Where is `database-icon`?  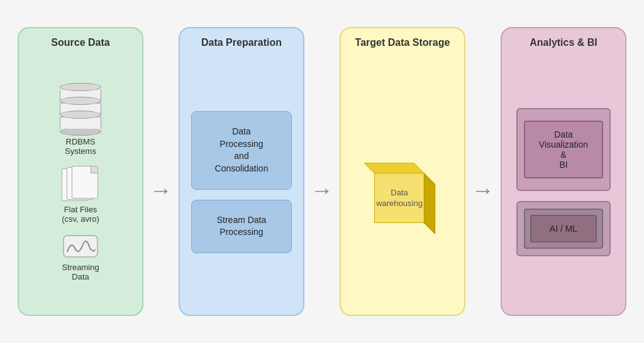 database-icon is located at coordinates (80, 108).